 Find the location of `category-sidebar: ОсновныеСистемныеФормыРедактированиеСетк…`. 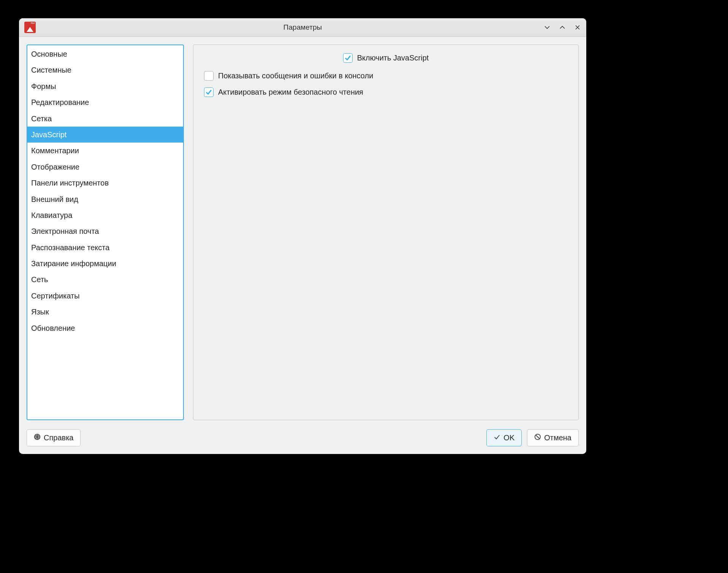

category-sidebar: ОсновныеСистемныеФормыРедактированиеСетк… is located at coordinates (105, 232).